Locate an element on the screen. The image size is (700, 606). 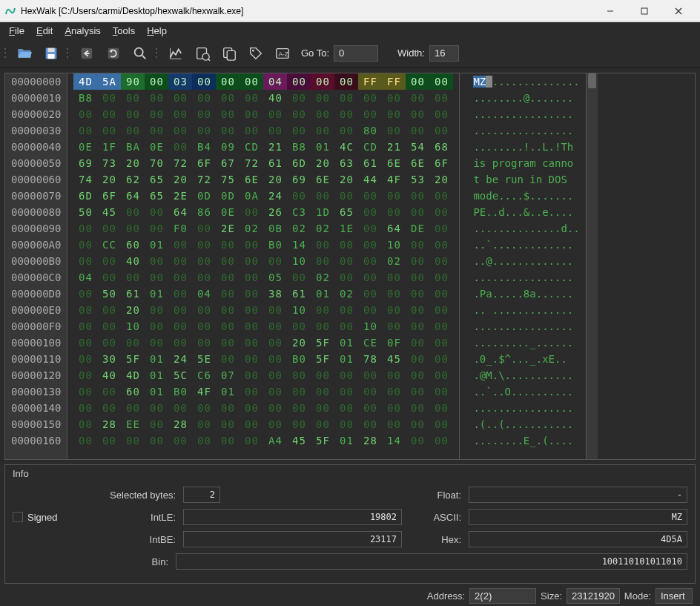
svg-text: A-Z is located at coordinates (283, 53).